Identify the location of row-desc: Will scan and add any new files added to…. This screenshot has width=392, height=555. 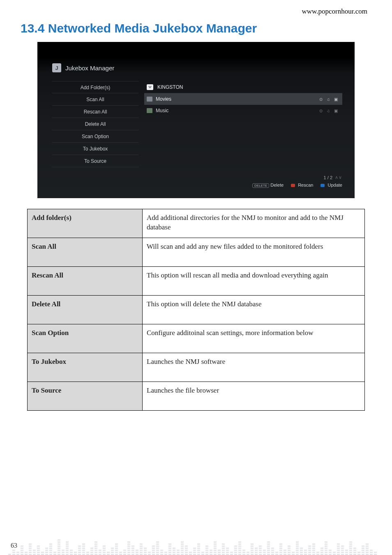
(254, 252).